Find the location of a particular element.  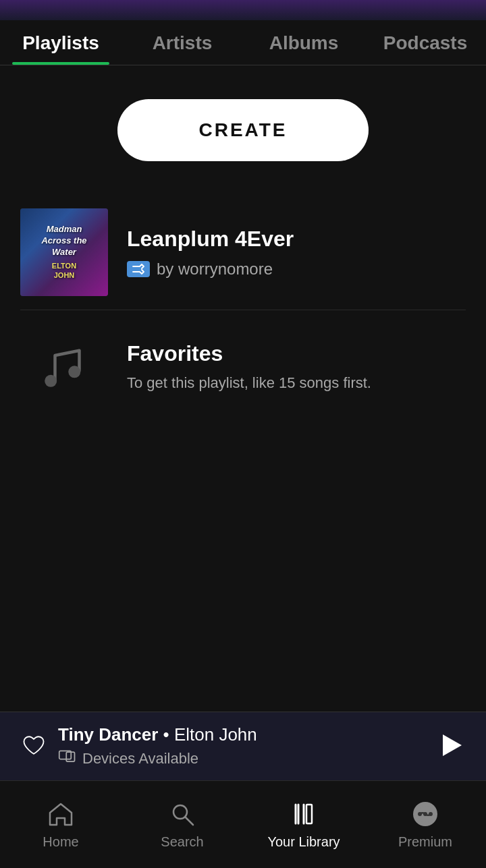

elton-art: MadmanAcross theWater ELTONJOHN is located at coordinates (64, 252).